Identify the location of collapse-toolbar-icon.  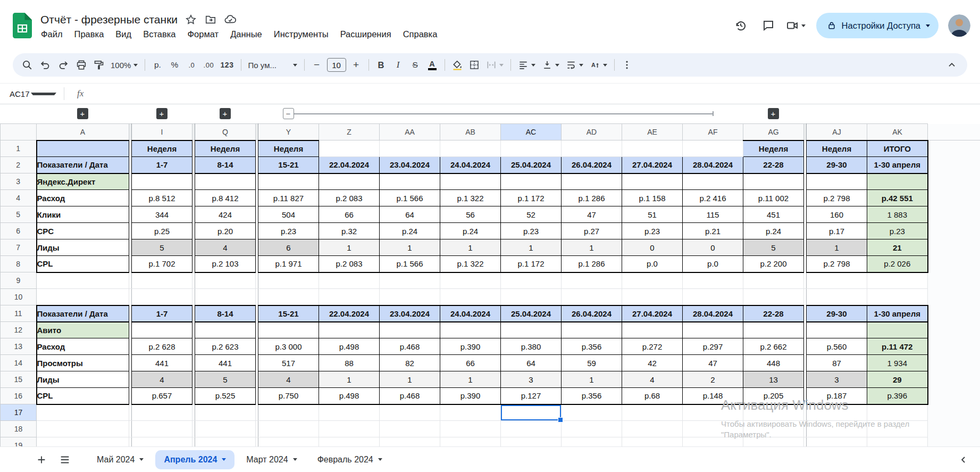
(952, 65).